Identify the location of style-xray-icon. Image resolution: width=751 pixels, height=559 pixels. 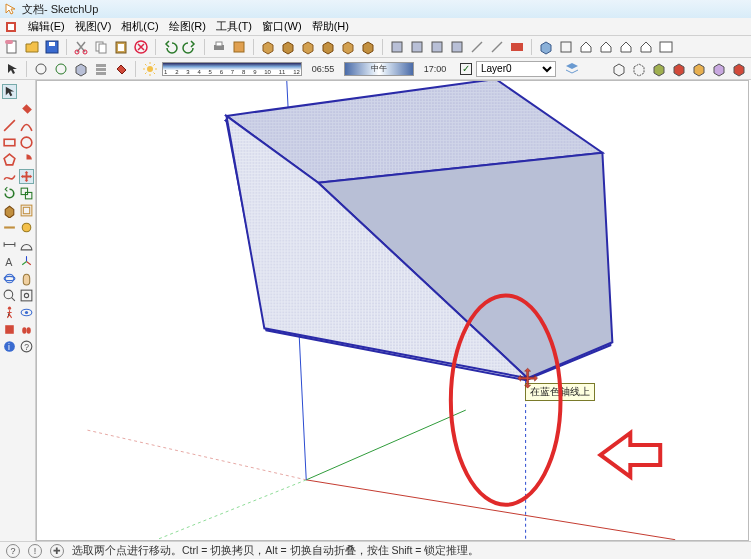
(719, 69).